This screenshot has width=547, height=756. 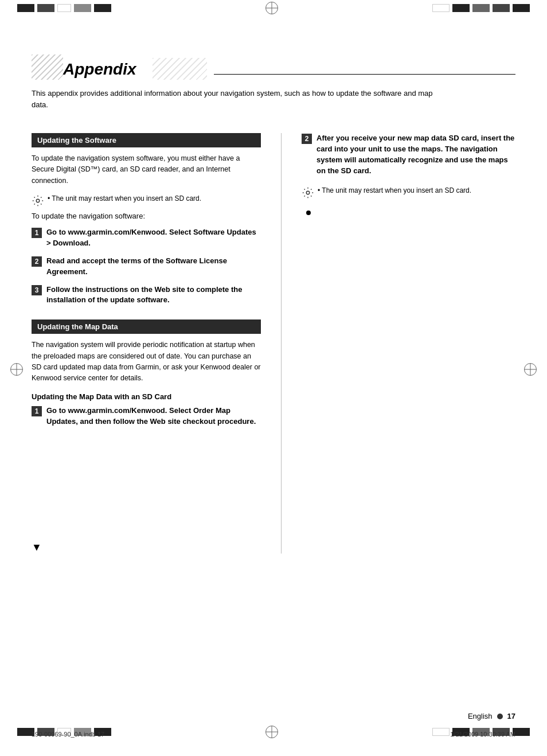 I want to click on page-title: Appendix, so click(x=100, y=69).